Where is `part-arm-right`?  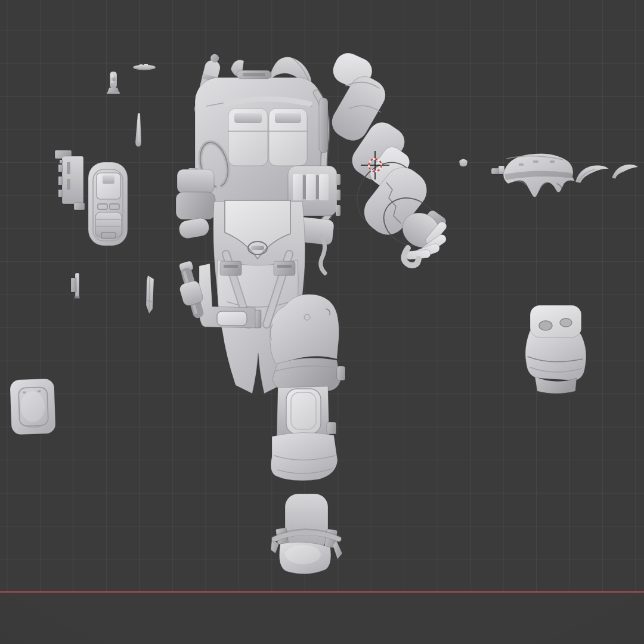
part-arm-right is located at coordinates (388, 157).